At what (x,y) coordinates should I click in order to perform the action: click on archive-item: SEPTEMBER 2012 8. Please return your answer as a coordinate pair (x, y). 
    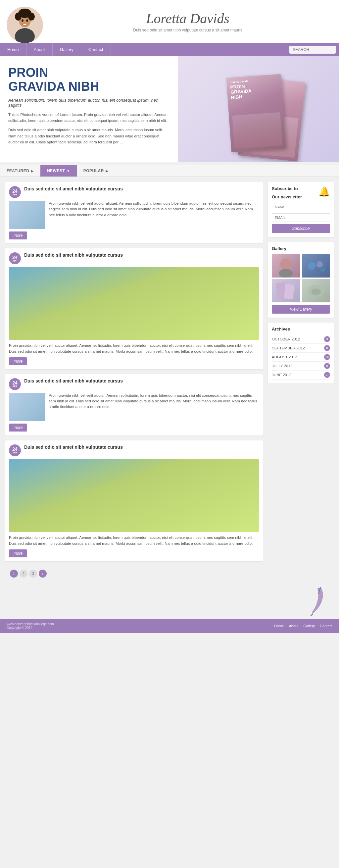
    Looking at the image, I should click on (301, 348).